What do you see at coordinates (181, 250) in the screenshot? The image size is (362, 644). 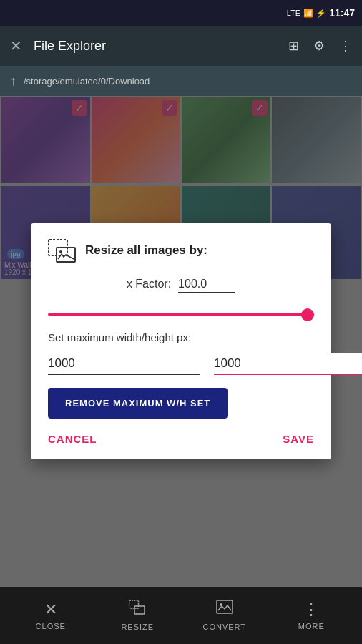 I see `modal-header: Resize all images by:` at bounding box center [181, 250].